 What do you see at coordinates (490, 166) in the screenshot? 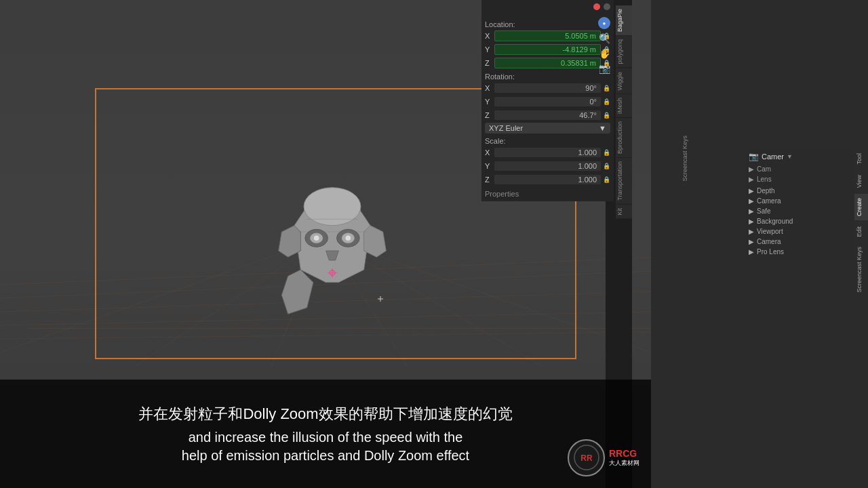
I see `sc-y-label: Y` at bounding box center [490, 166].